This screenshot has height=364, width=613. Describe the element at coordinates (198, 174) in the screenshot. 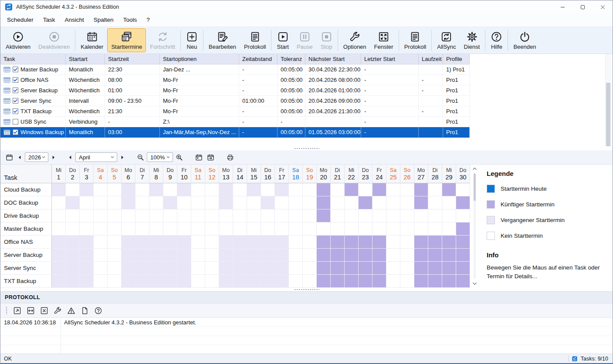

I see `day-header-11: Sa11` at that location.